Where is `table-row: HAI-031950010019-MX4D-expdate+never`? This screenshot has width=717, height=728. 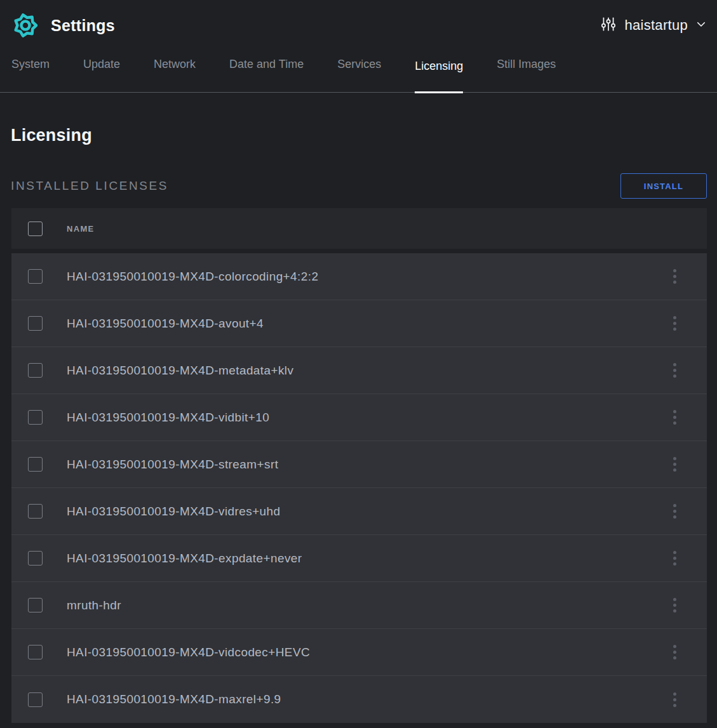 table-row: HAI-031950010019-MX4D-expdate+never is located at coordinates (359, 559).